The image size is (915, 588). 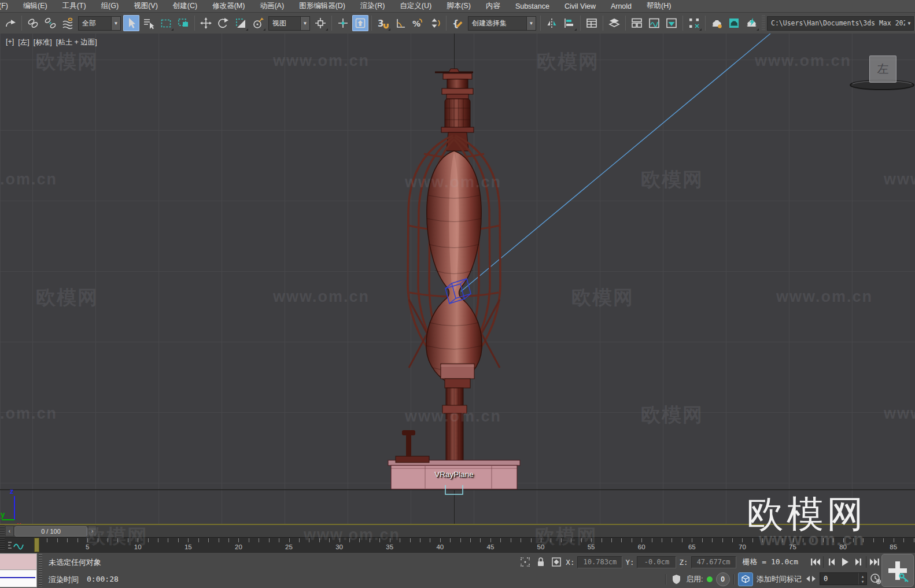 What do you see at coordinates (343, 23) in the screenshot?
I see `select-and-manipulate-icon` at bounding box center [343, 23].